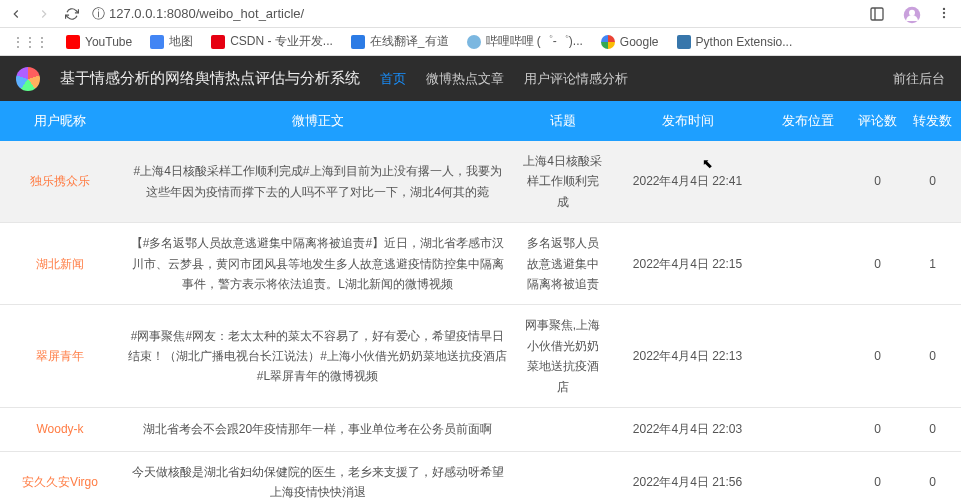 This screenshot has width=961, height=500. What do you see at coordinates (562, 264) in the screenshot?
I see `cell-topic: 多名返鄂人员故意逃避集中隔离将被追责` at bounding box center [562, 264].